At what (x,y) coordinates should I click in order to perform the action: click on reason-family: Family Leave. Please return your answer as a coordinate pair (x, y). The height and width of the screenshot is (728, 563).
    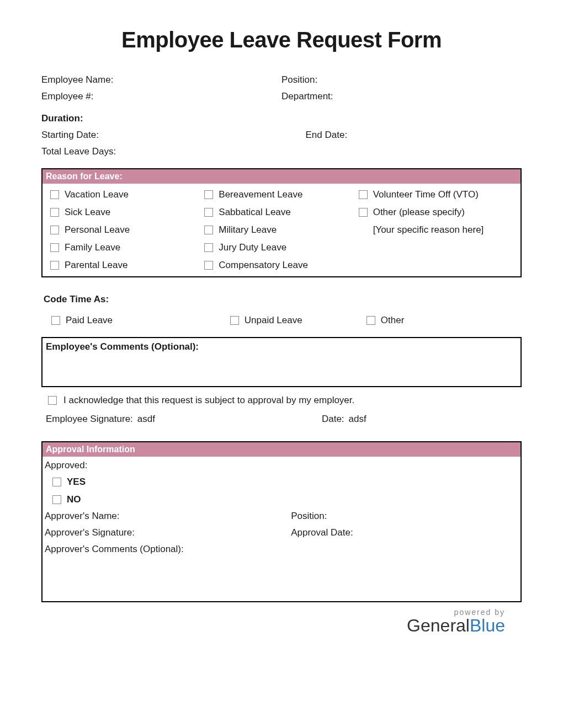
    Looking at the image, I should click on (127, 248).